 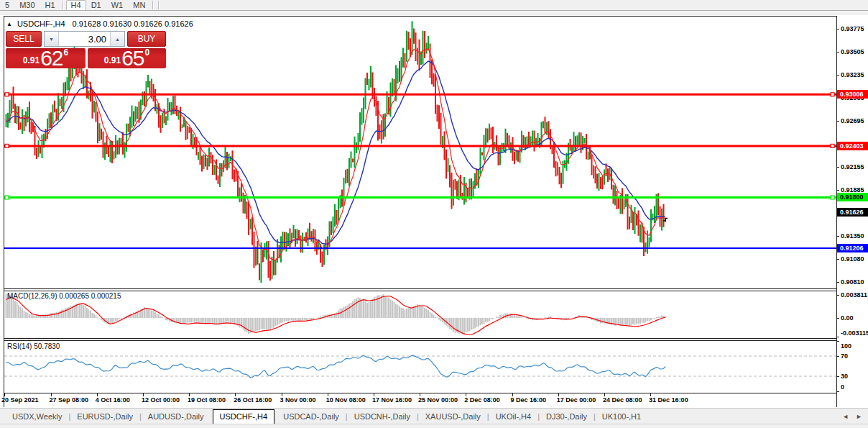 What do you see at coordinates (96, 6) in the screenshot?
I see `timeframe-button-d1: D1` at bounding box center [96, 6].